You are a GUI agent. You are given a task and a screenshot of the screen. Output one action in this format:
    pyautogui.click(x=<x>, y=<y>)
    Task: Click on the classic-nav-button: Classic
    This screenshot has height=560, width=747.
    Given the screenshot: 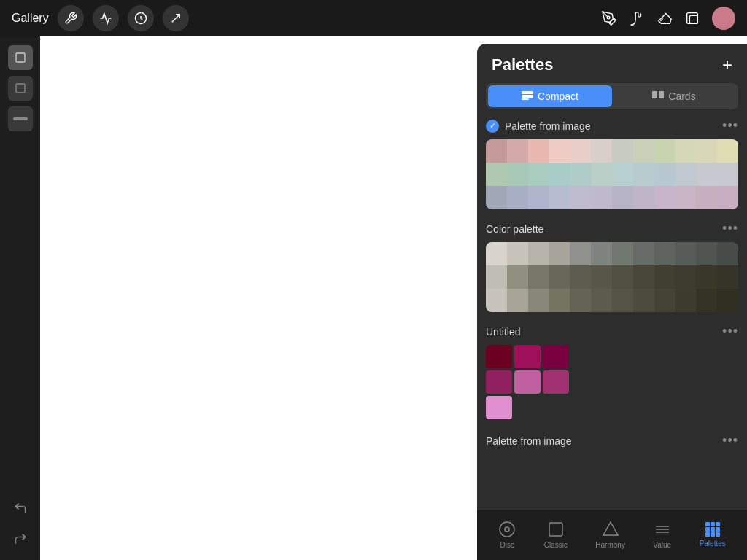 What is the action you would take?
    pyautogui.click(x=556, y=535)
    